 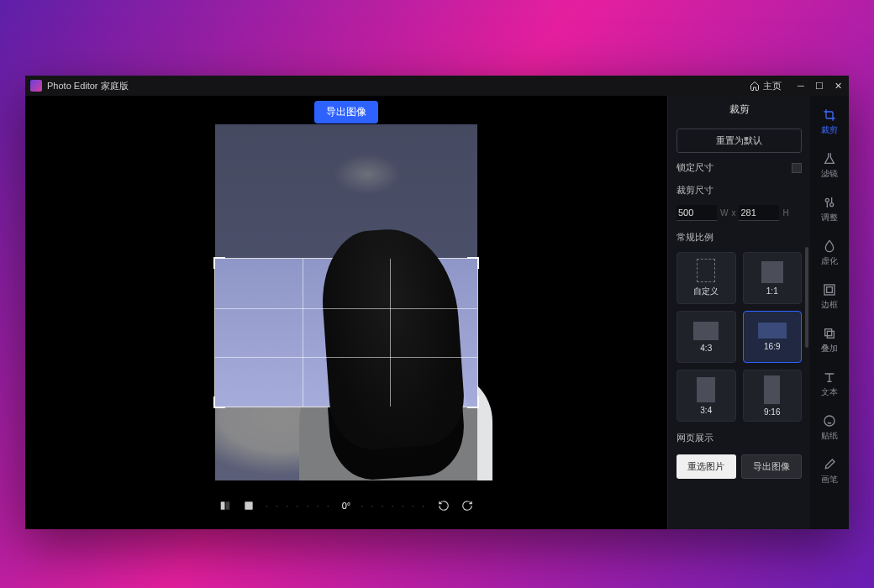 What do you see at coordinates (740, 141) in the screenshot?
I see `reset-default-button: 重置为默认` at bounding box center [740, 141].